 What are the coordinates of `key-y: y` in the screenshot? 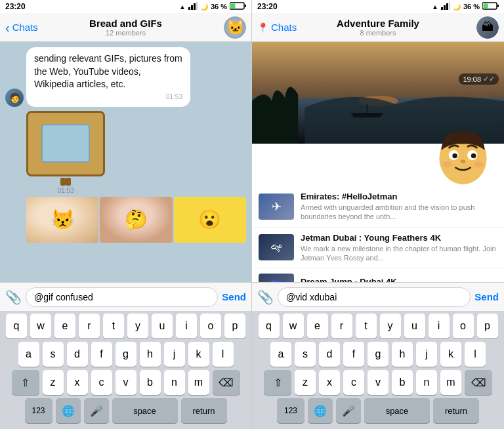 It's located at (138, 326).